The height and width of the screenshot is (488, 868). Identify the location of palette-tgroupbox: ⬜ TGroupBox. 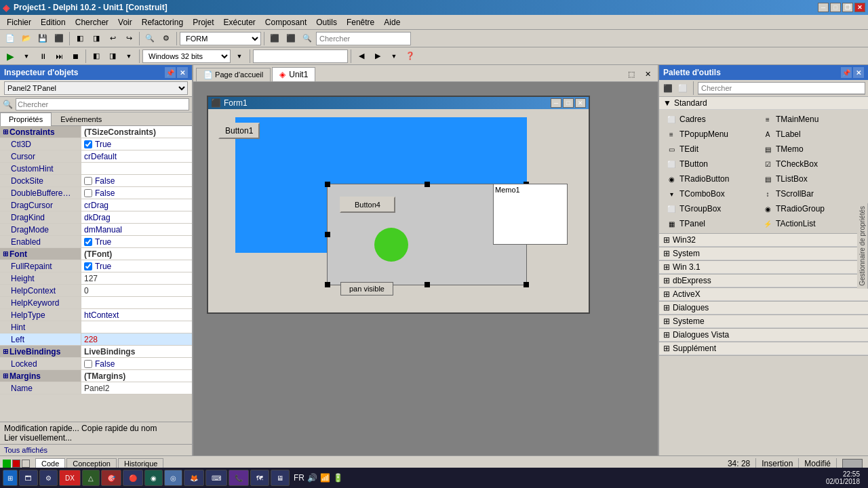
(709, 209).